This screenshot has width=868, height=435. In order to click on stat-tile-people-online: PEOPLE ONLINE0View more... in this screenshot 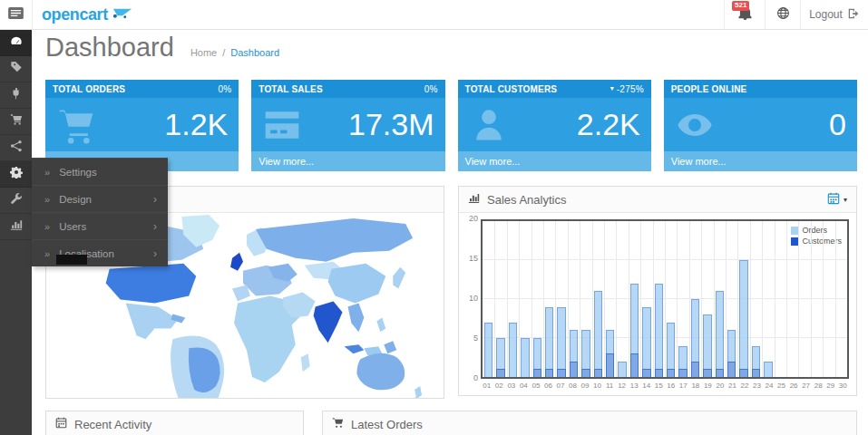, I will do `click(760, 125)`.